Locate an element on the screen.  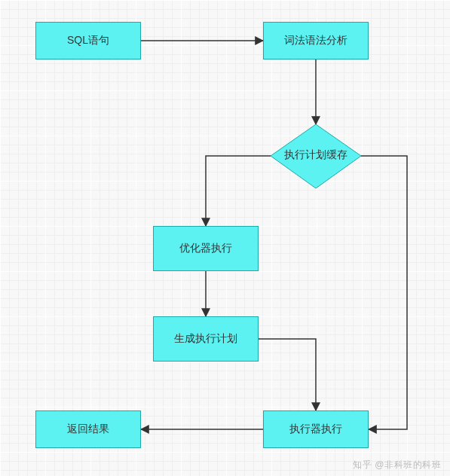
node-label: 执行计划缓存 is located at coordinates (316, 154).